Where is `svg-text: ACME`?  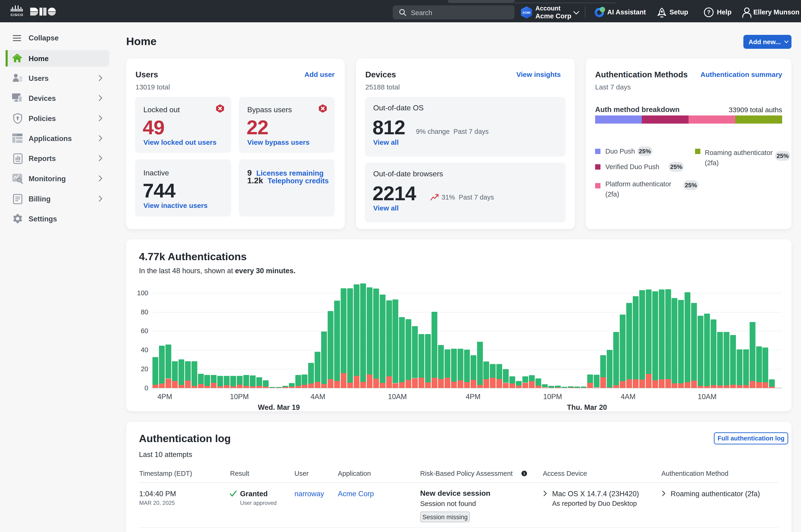
svg-text: ACME is located at coordinates (526, 13).